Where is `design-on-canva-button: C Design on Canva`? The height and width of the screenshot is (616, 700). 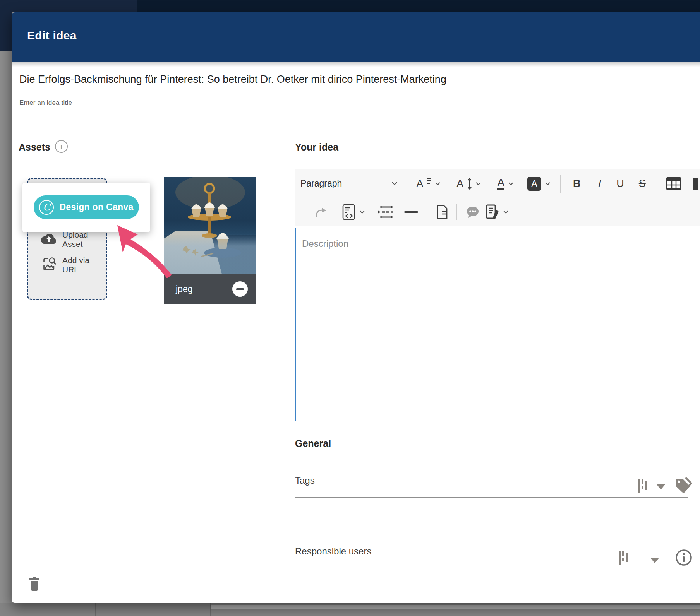 design-on-canva-button: C Design on Canva is located at coordinates (86, 207).